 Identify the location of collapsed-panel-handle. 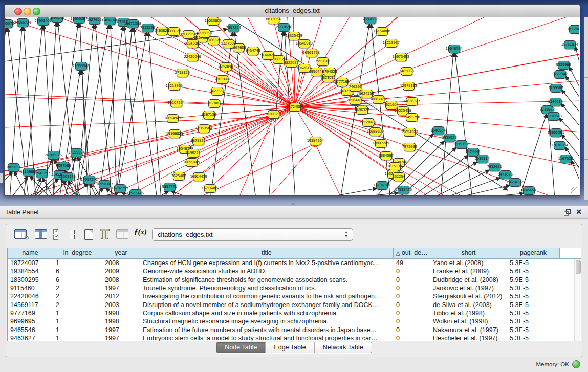
(2, 178).